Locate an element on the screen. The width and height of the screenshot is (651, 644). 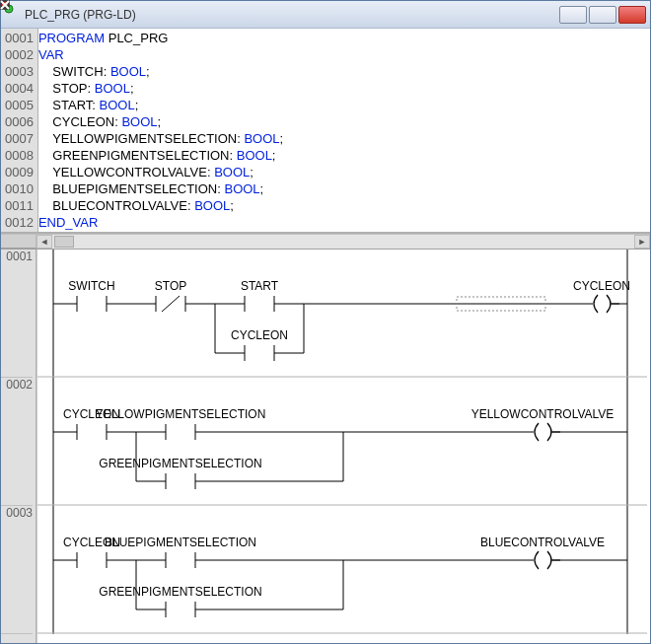
line-number-gutter: 0001000200030004000500060007000800090010… is located at coordinates (20, 130).